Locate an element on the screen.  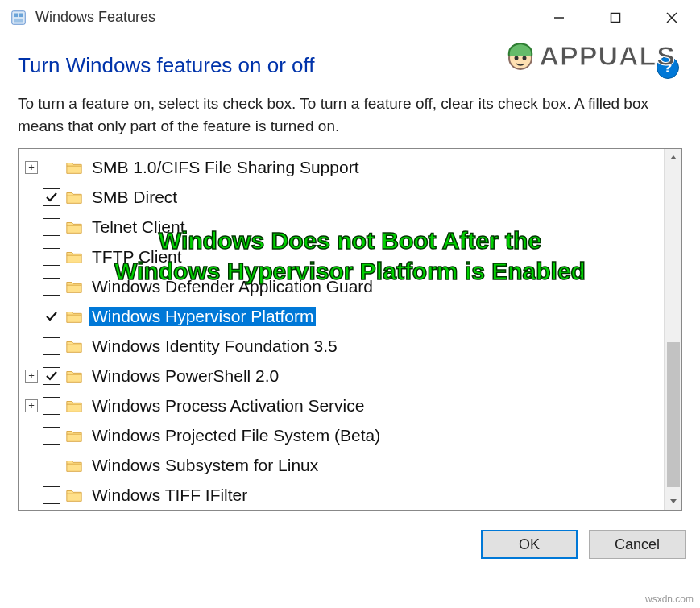
app-icon is located at coordinates (19, 18).